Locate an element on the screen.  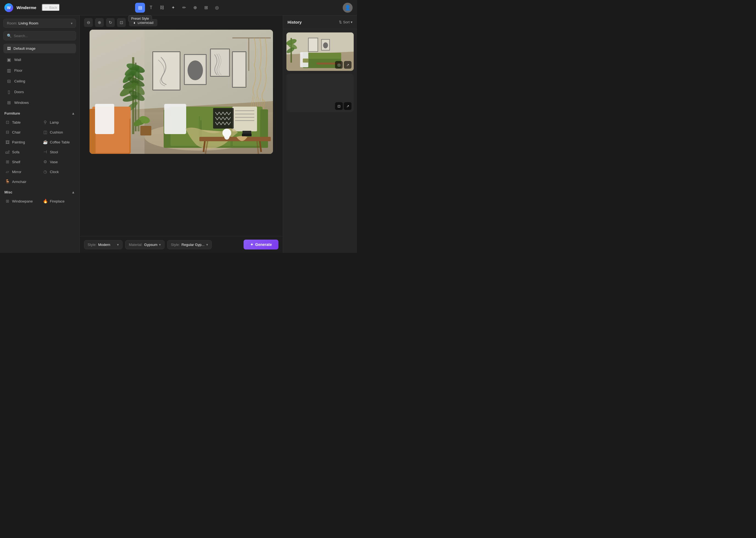
furniture-item-painting: 🖼 Painting is located at coordinates (21, 142).